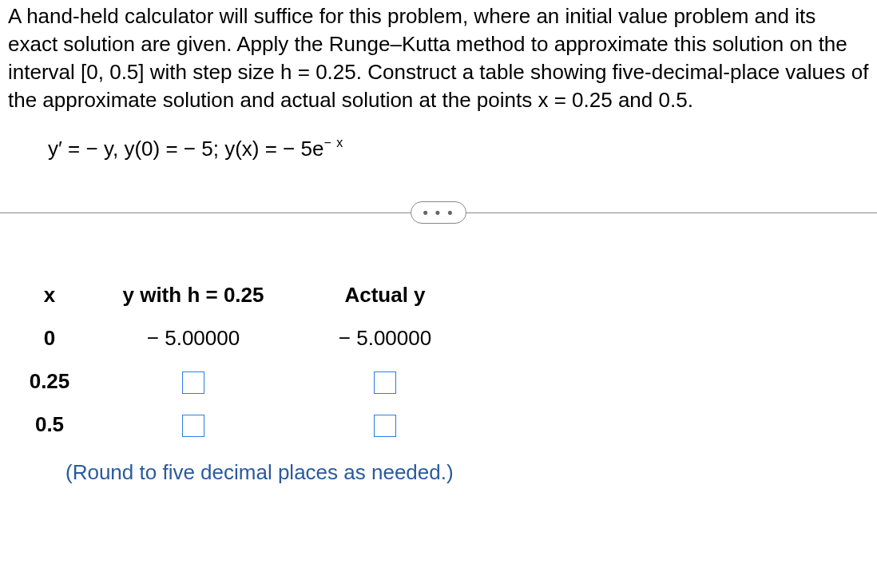 This screenshot has height=588, width=877. I want to click on more-button: • • •, so click(438, 213).